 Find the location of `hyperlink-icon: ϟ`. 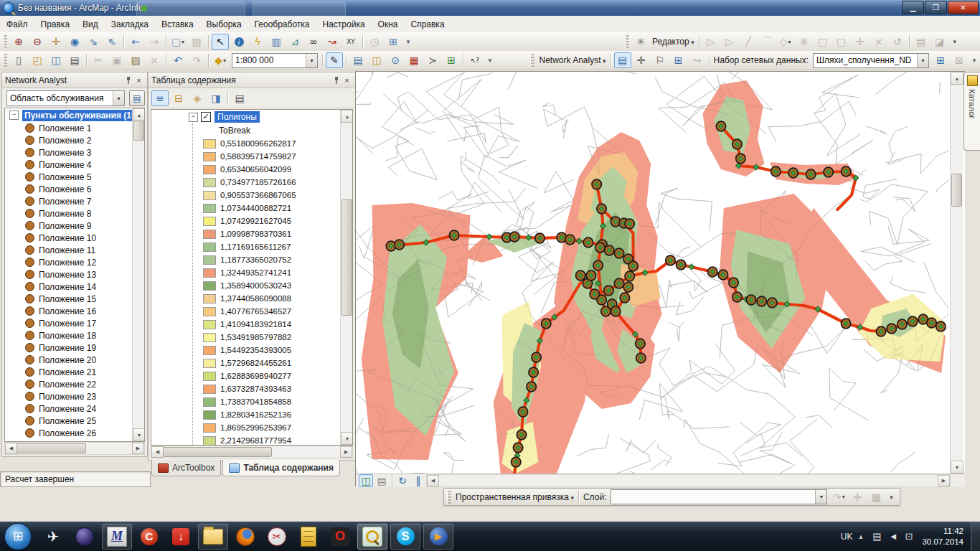

hyperlink-icon: ϟ is located at coordinates (258, 42).